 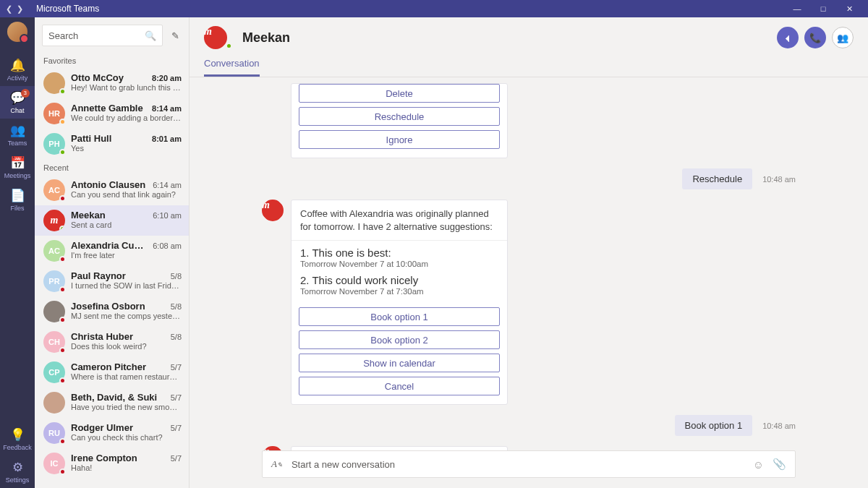 I want to click on message-preview: Sent a card, so click(x=126, y=225).